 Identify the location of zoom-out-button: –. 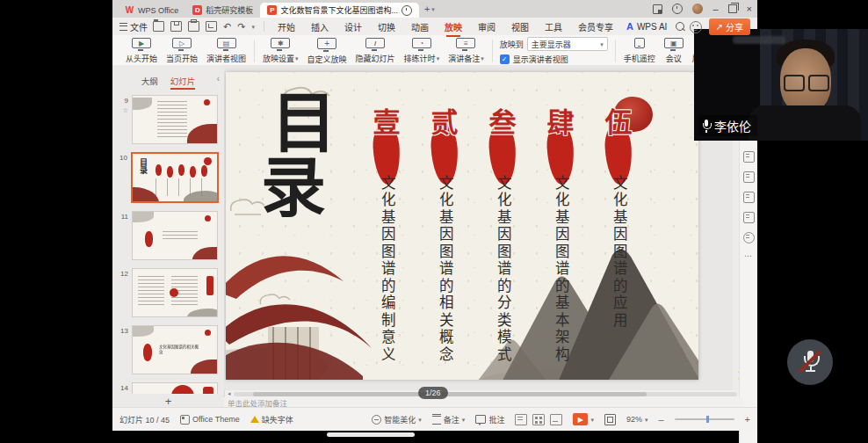
(661, 420).